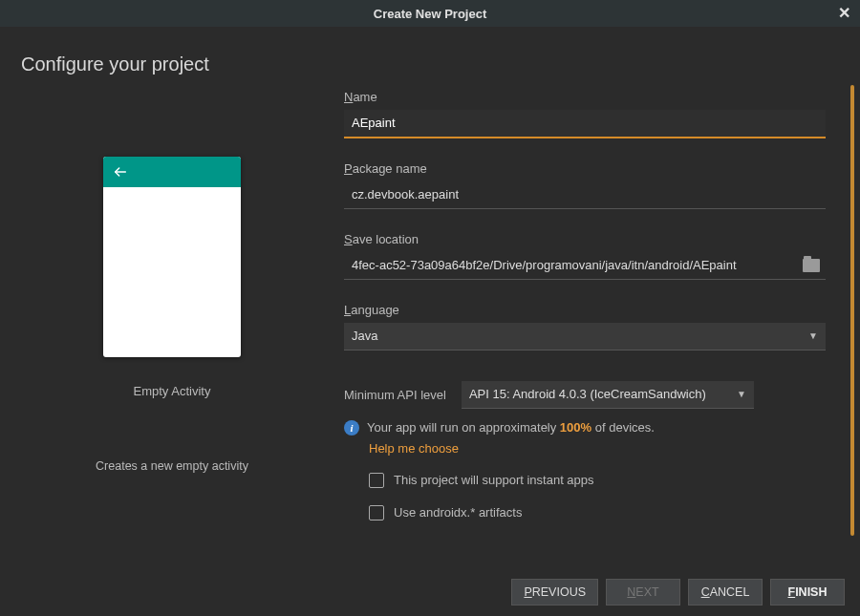  Describe the element at coordinates (376, 513) in the screenshot. I see `androidx-checkbox` at that location.